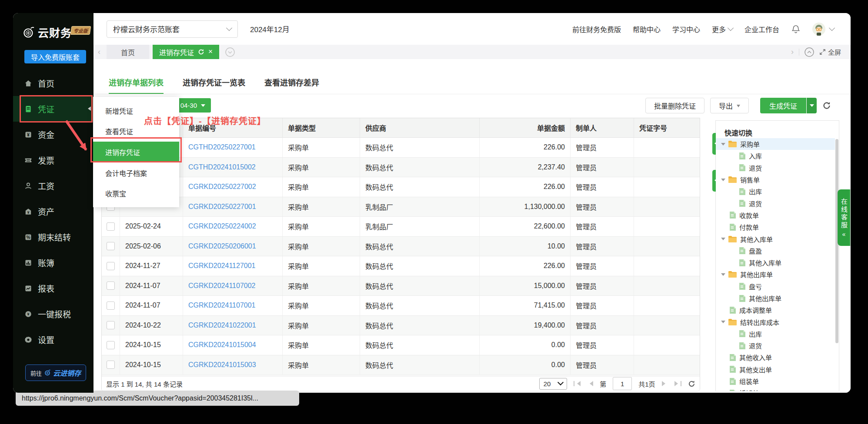 Image resolution: width=868 pixels, height=424 pixels. What do you see at coordinates (128, 52) in the screenshot?
I see `tab-home: 首页` at bounding box center [128, 52].